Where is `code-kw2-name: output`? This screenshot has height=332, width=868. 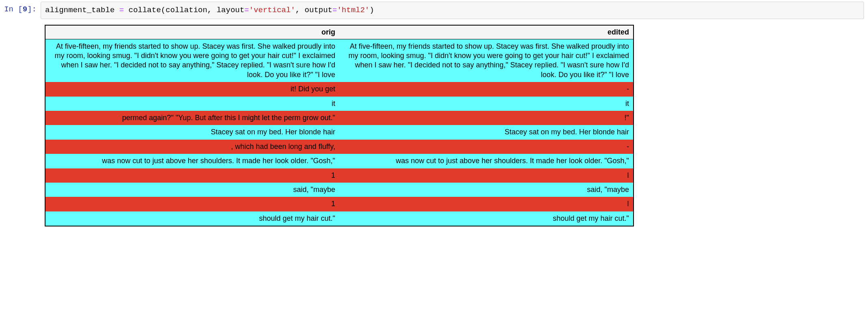
code-kw2-name: output is located at coordinates (319, 10).